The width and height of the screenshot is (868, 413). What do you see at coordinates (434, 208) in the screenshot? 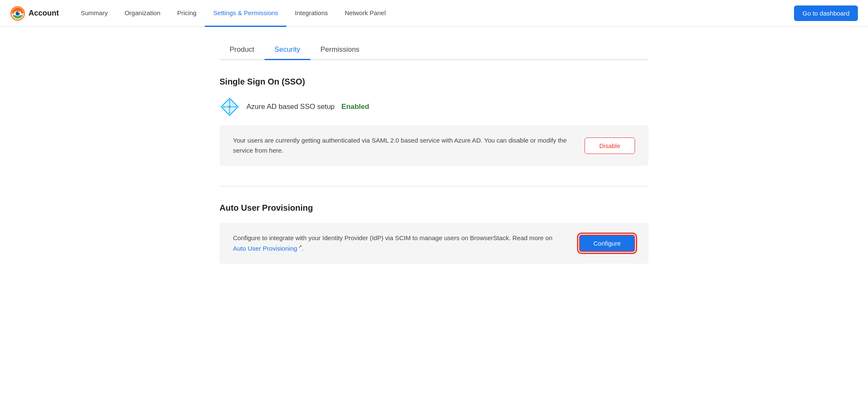
I see `auto-provisioning-title: Auto User Provisioning` at bounding box center [434, 208].